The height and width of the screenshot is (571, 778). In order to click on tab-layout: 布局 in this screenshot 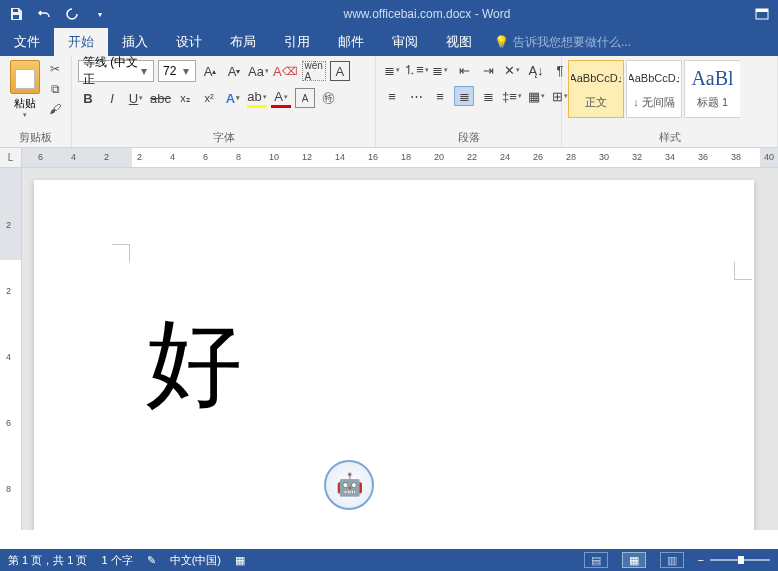, I will do `click(243, 42)`.